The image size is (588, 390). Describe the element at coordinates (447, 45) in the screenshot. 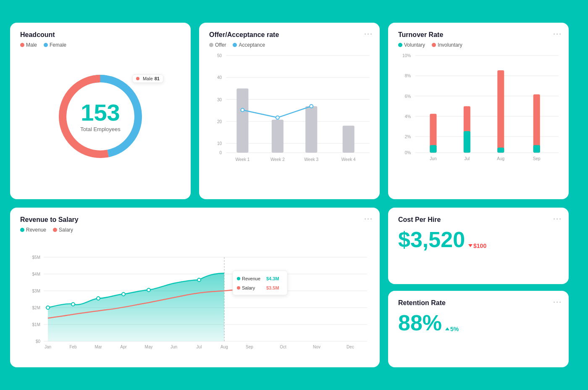

I see `legend-involuntary: Involuntary` at that location.